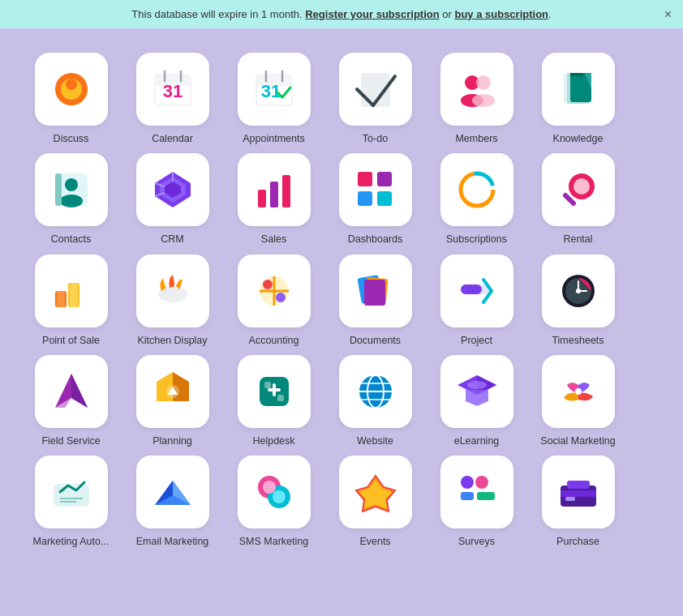 This screenshot has width=683, height=616. I want to click on app-project-icon, so click(477, 291).